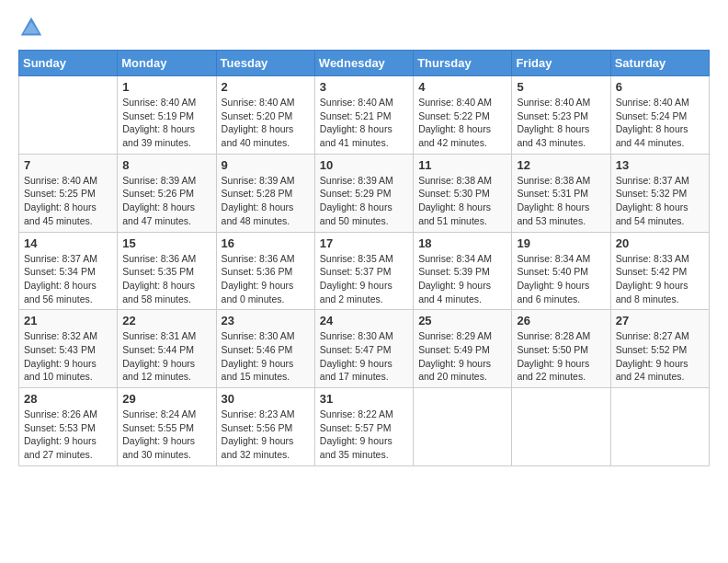 This screenshot has height=563, width=728. I want to click on day-info: Sunrise: 8:30 AMSunset: 5:46 PMDaylight:…, so click(266, 357).